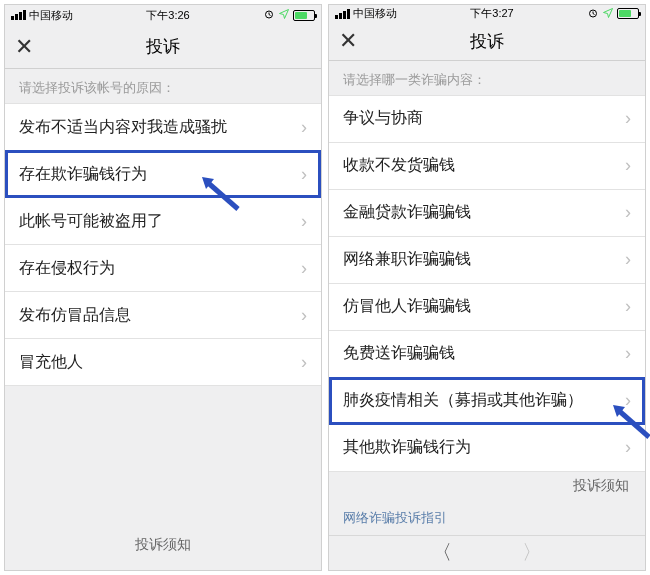  Describe the element at coordinates (487, 260) in the screenshot. I see `list-item: 网络兼职诈骗骗钱 ›` at that location.